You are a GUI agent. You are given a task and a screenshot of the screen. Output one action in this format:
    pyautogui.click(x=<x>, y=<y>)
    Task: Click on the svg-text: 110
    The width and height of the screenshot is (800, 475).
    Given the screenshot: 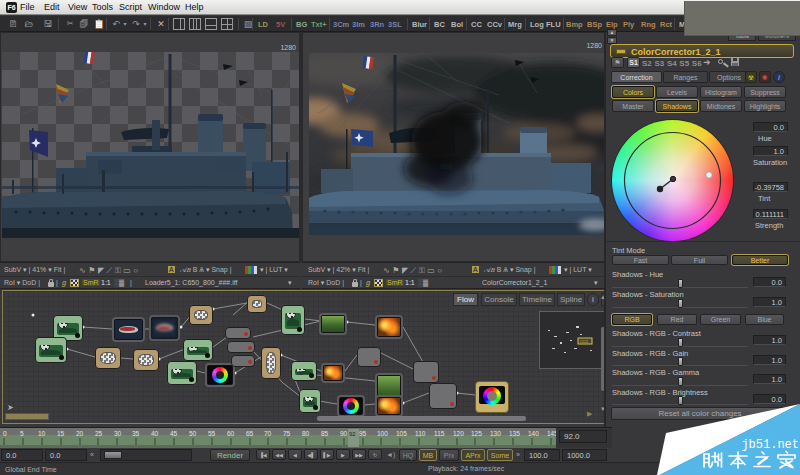 What is the action you would take?
    pyautogui.click(x=420, y=434)
    